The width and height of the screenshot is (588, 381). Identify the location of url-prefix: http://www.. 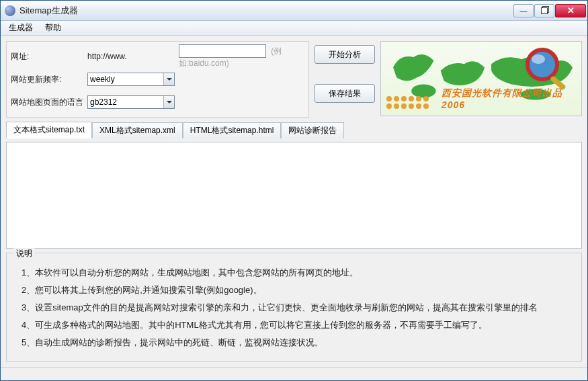
(131, 56).